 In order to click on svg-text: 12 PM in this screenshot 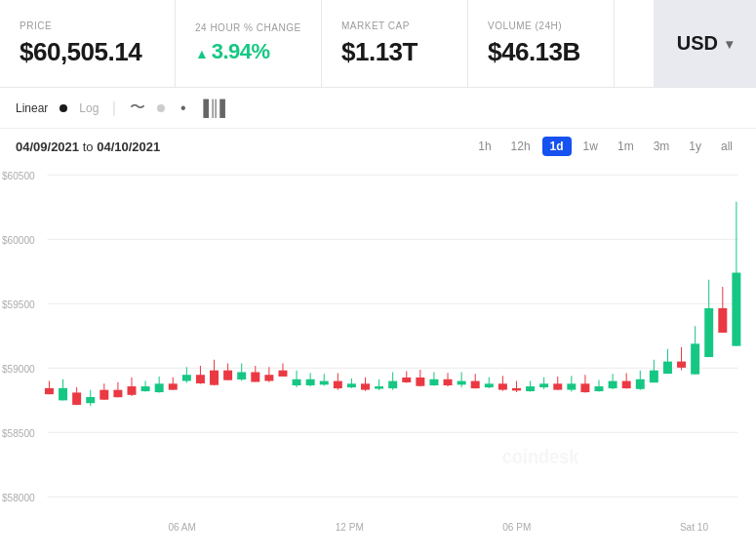, I will do `click(349, 527)`.